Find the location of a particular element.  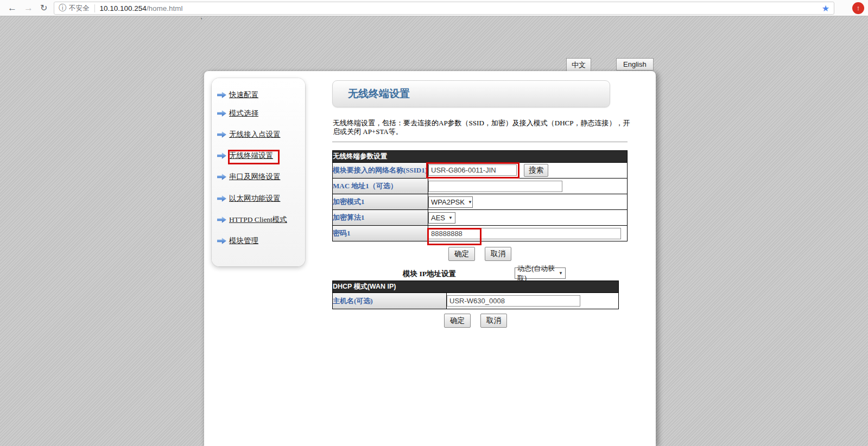

table-header: 无线终端参数设置 is located at coordinates (480, 157).